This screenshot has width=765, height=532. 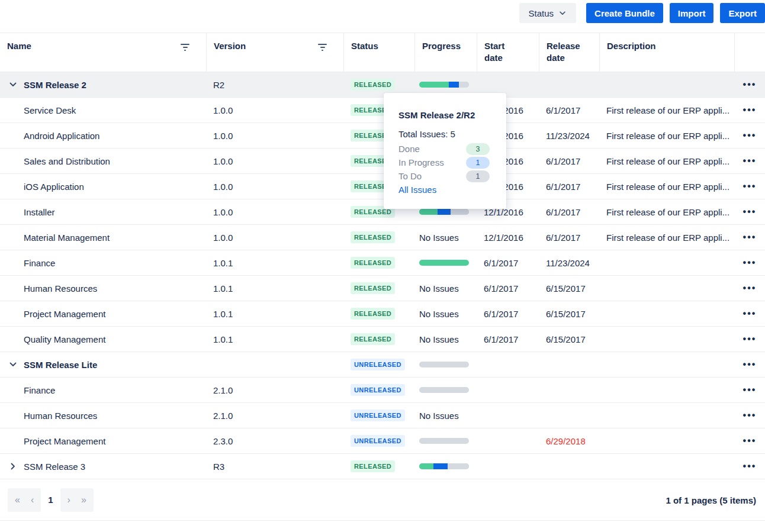 I want to click on table-row: iOS Application1.0.0RELEASED12/1/20166/1…, so click(x=382, y=187).